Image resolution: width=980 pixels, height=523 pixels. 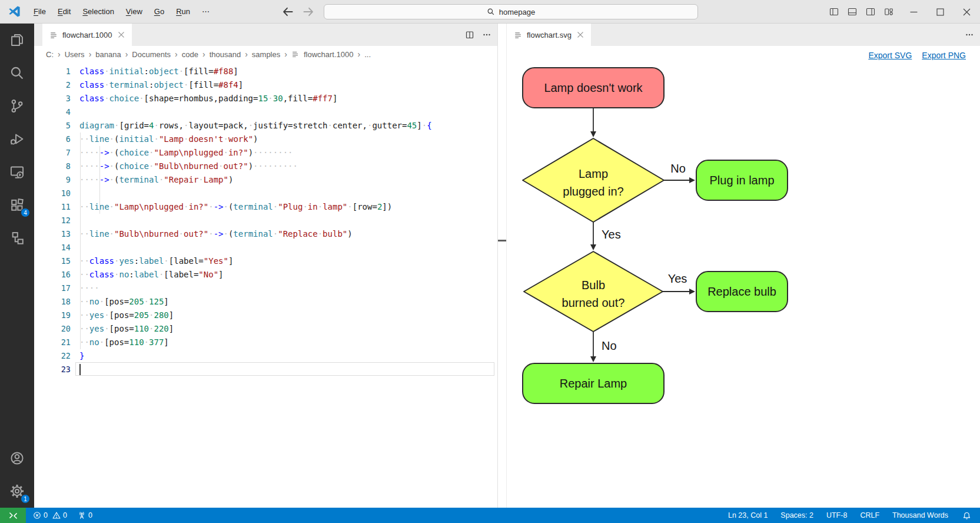 What do you see at coordinates (502, 266) in the screenshot?
I see `editor-sash` at bounding box center [502, 266].